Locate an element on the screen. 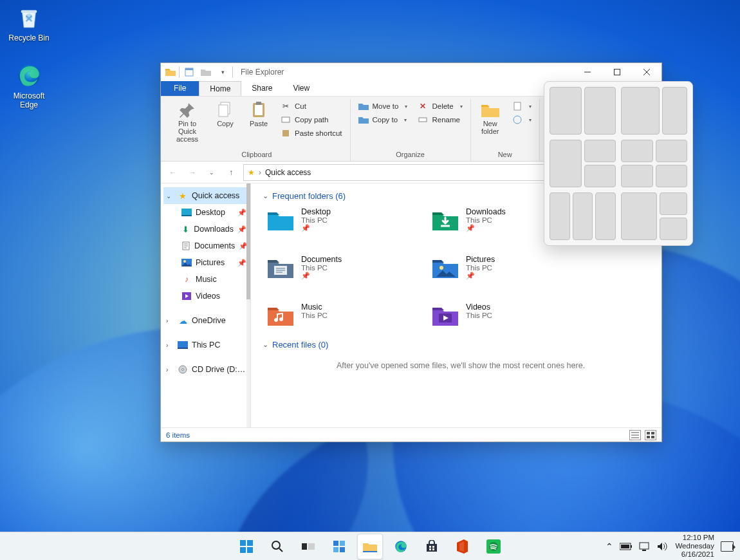 This screenshot has width=740, height=560. taskbar-file-explorer is located at coordinates (370, 546).